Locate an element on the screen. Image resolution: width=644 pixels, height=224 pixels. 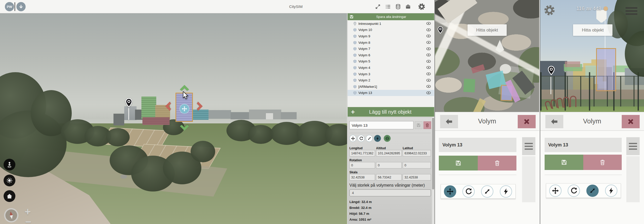
add-object-button: + Lägg till nytt objekt is located at coordinates (391, 112).